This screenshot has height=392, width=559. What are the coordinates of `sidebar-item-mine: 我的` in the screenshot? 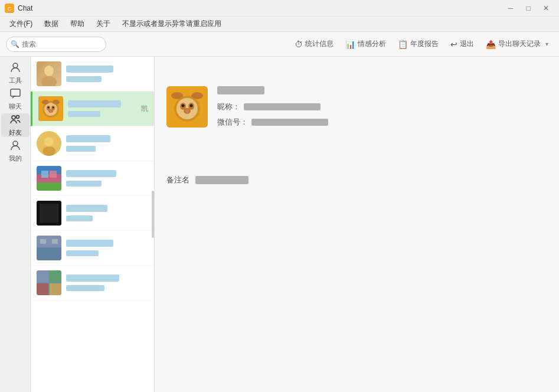 It's located at (15, 151).